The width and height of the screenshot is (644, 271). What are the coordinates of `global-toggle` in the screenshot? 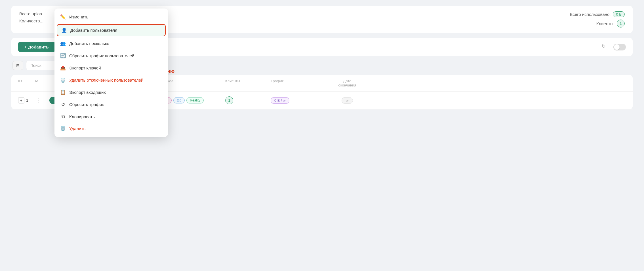 It's located at (620, 47).